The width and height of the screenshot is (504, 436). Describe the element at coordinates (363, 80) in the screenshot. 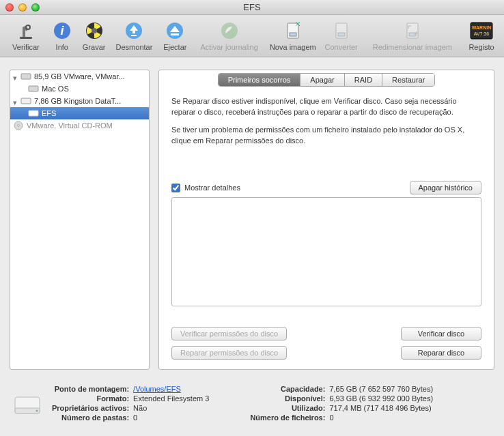

I see `tab-raid: RAID` at that location.